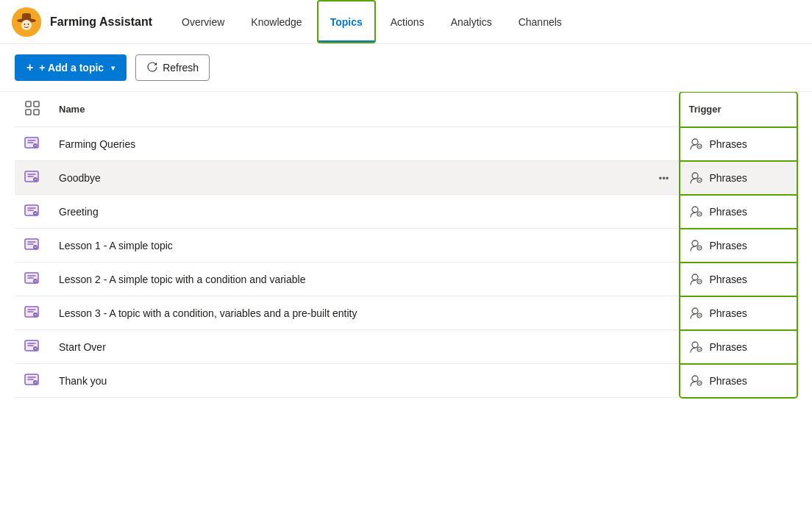  I want to click on app-avatar, so click(26, 22).